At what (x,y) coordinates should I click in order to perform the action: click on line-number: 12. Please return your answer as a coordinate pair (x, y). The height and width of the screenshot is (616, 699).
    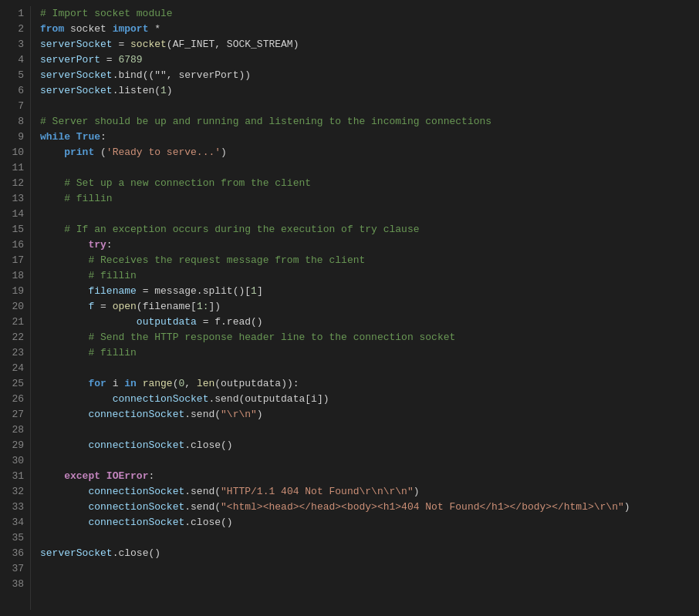
    Looking at the image, I should click on (15, 183).